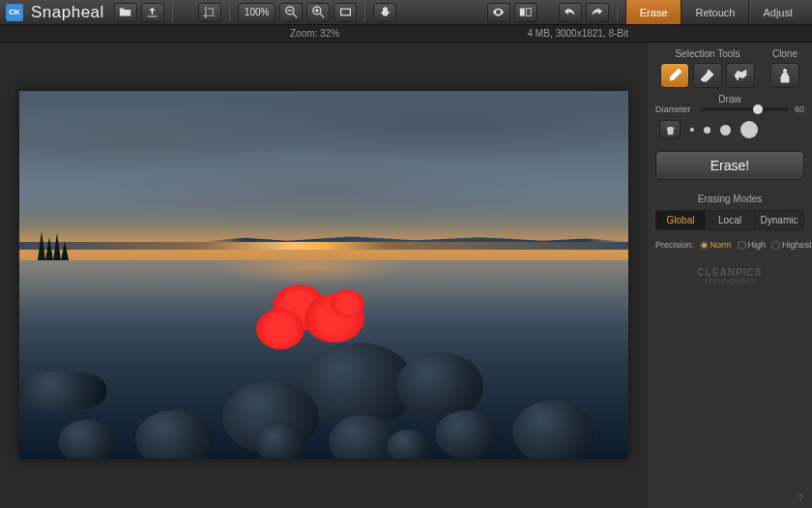 This screenshot has height=508, width=812. Describe the element at coordinates (785, 75) in the screenshot. I see `clone-tool` at that location.